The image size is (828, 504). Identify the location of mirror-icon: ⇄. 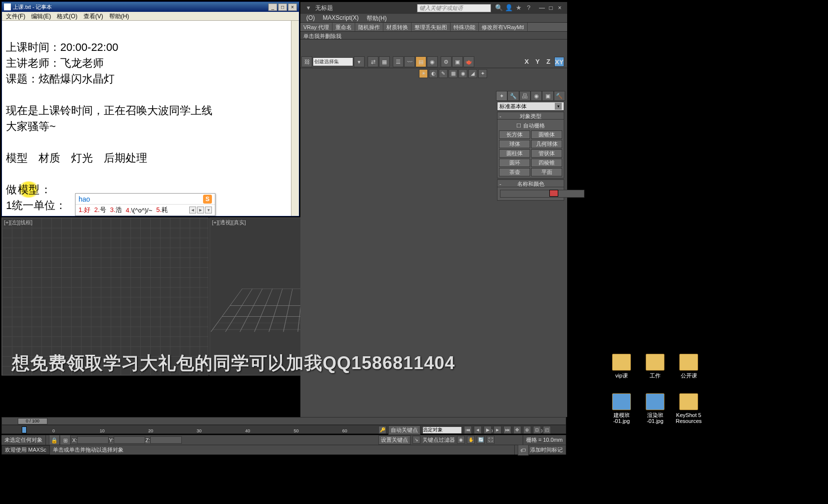
(373, 62).